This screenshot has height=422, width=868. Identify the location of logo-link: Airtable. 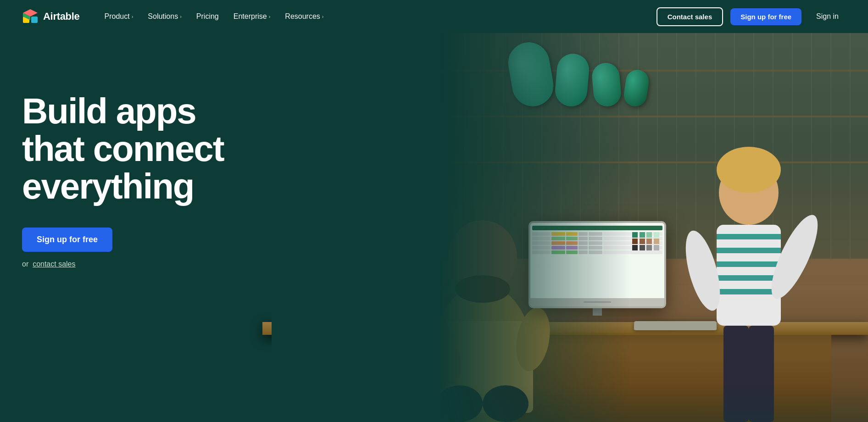
(51, 17).